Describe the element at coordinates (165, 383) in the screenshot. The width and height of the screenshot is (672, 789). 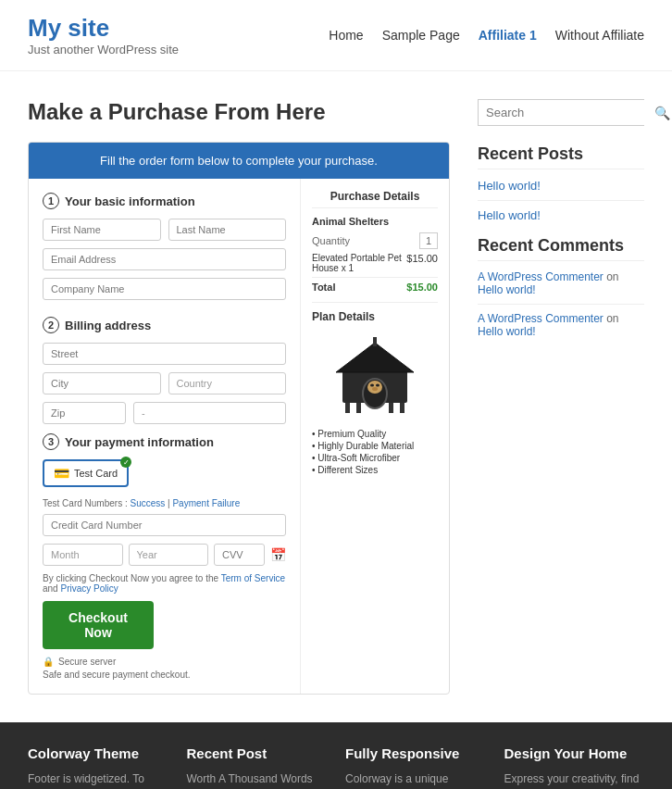
I see `city-country-row: Country` at that location.